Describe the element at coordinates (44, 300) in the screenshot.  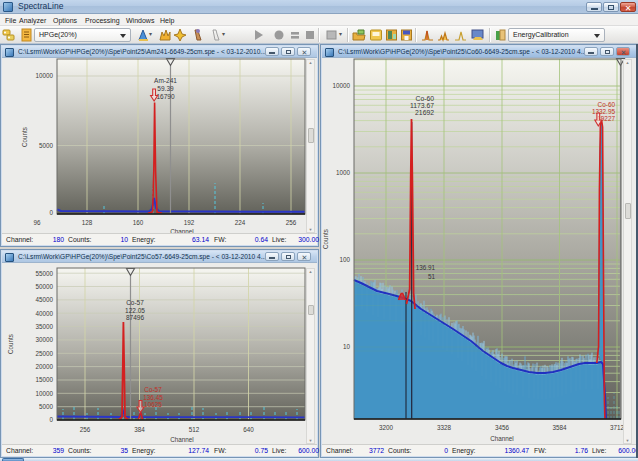
I see `svg-text: 45000` at that location.